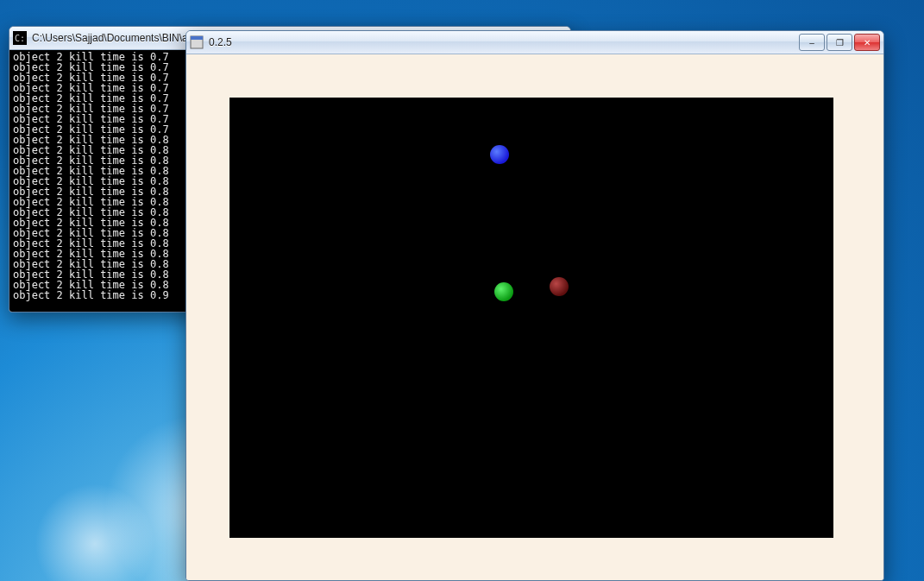 The width and height of the screenshot is (924, 581). Describe the element at coordinates (20, 38) in the screenshot. I see `svg-text: C:` at that location.